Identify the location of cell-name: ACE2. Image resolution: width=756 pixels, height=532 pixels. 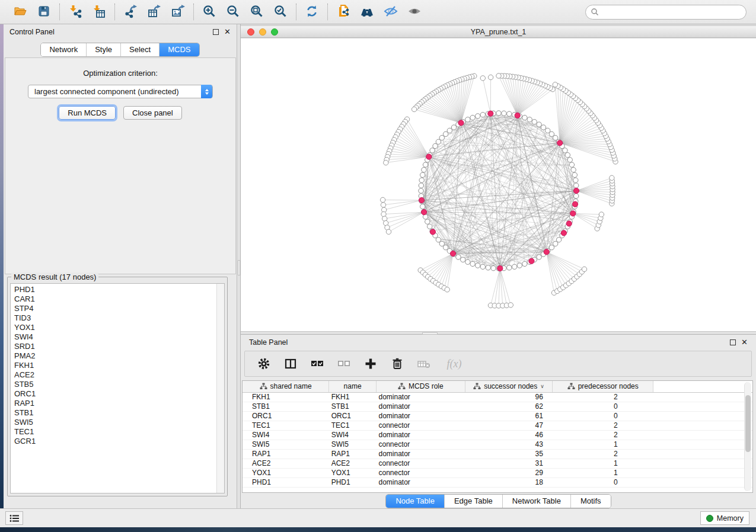
(353, 463).